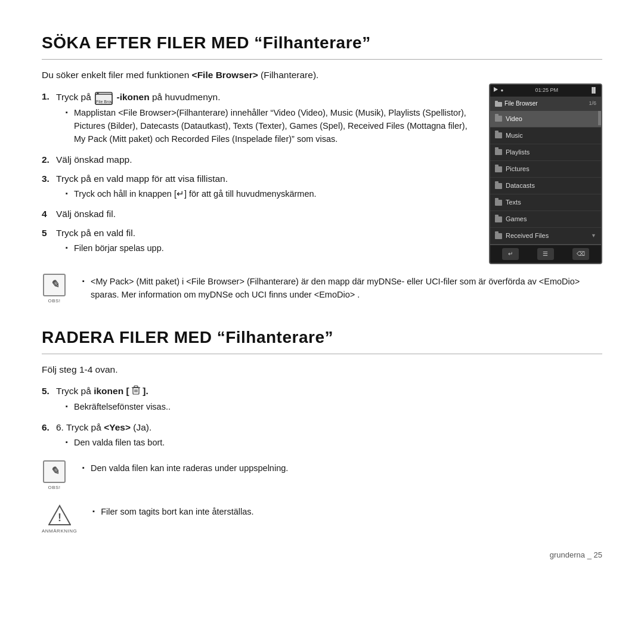 The height and width of the screenshot is (644, 644). What do you see at coordinates (136, 390) in the screenshot?
I see `trash-svg-icon` at bounding box center [136, 390].